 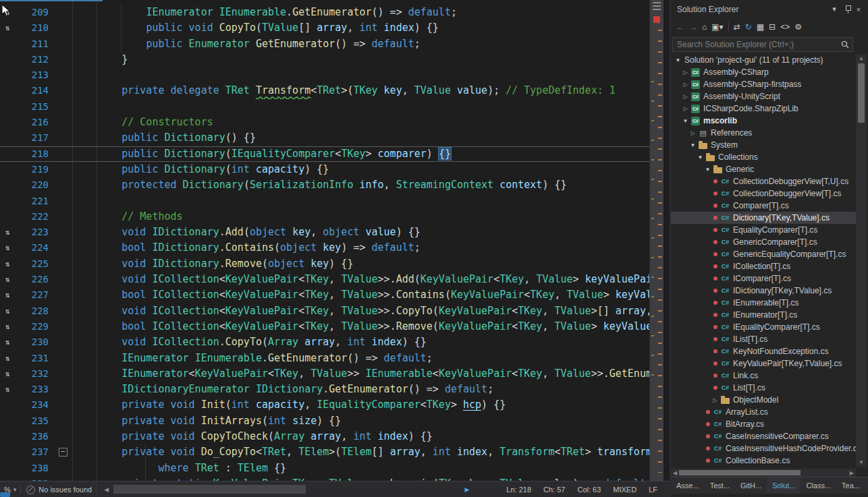 I want to click on line-number: 211, so click(x=34, y=45).